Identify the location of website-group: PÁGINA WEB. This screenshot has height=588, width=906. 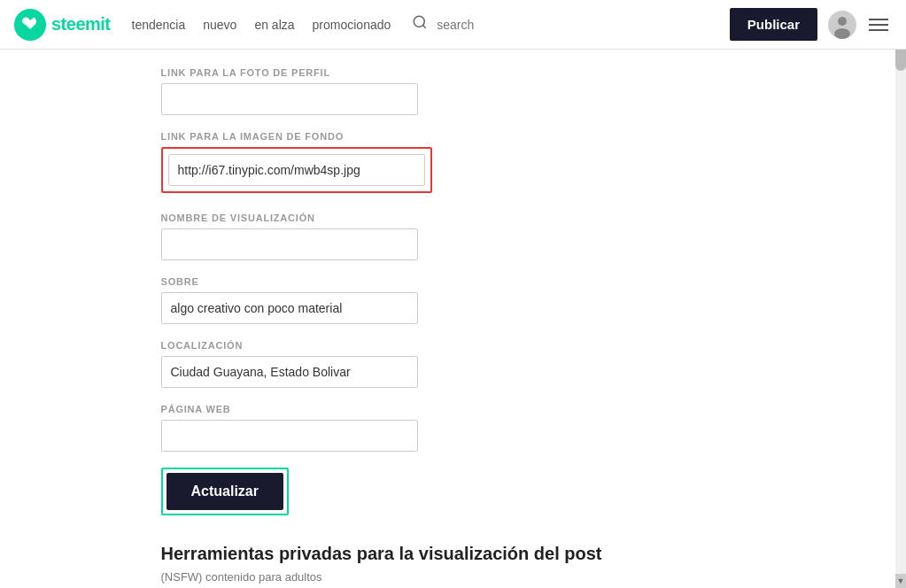
(453, 428).